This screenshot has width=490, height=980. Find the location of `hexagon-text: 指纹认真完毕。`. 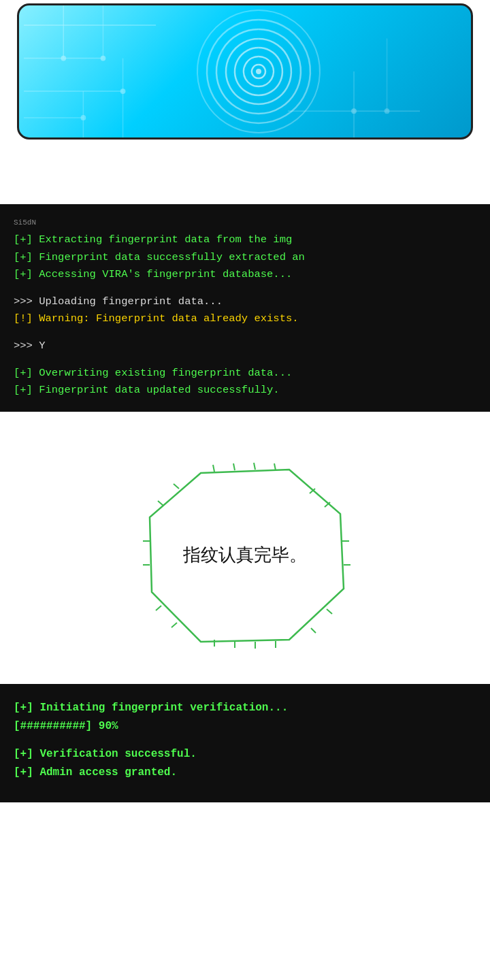

hexagon-text: 指纹认真完毕。 is located at coordinates (245, 554).